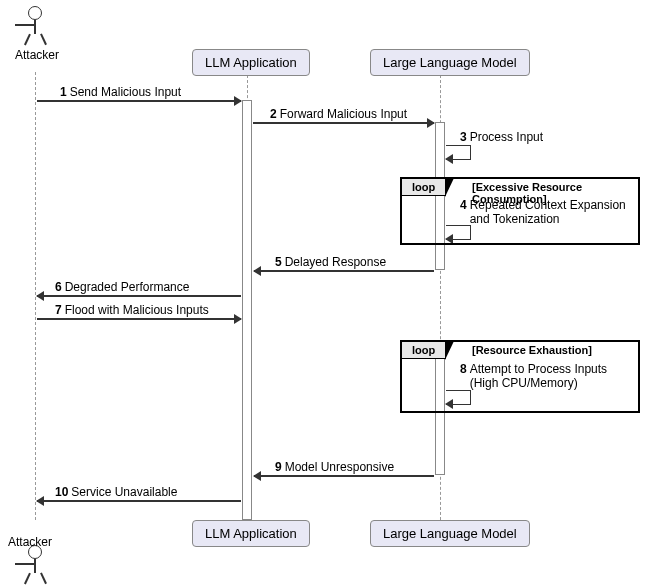  Describe the element at coordinates (344, 123) in the screenshot. I see `msg-2-arrow` at that location.